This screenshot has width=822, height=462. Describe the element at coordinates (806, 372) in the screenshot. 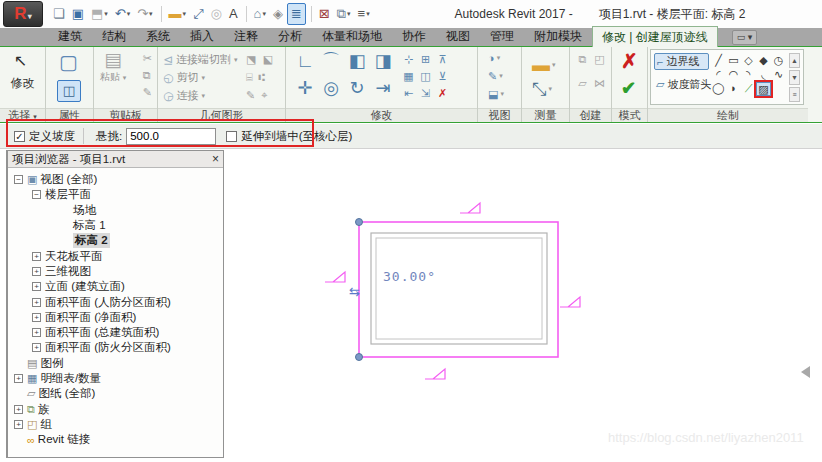

I see `nav-arrow-icon` at that location.